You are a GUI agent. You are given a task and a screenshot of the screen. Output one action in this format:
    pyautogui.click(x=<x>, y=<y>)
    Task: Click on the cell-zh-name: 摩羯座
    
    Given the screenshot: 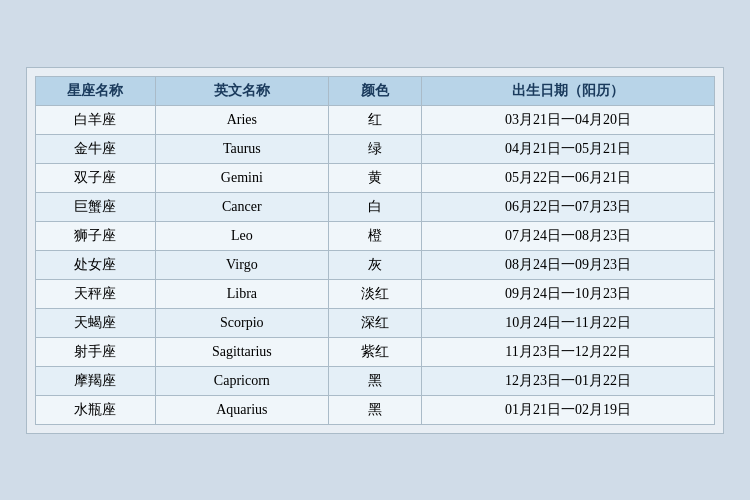 What is the action you would take?
    pyautogui.click(x=96, y=380)
    